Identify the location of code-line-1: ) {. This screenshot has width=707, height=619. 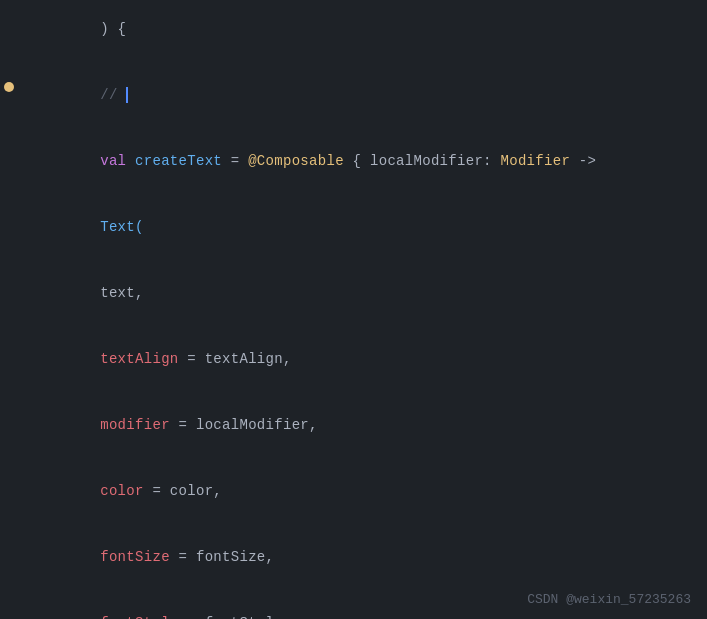
(354, 29).